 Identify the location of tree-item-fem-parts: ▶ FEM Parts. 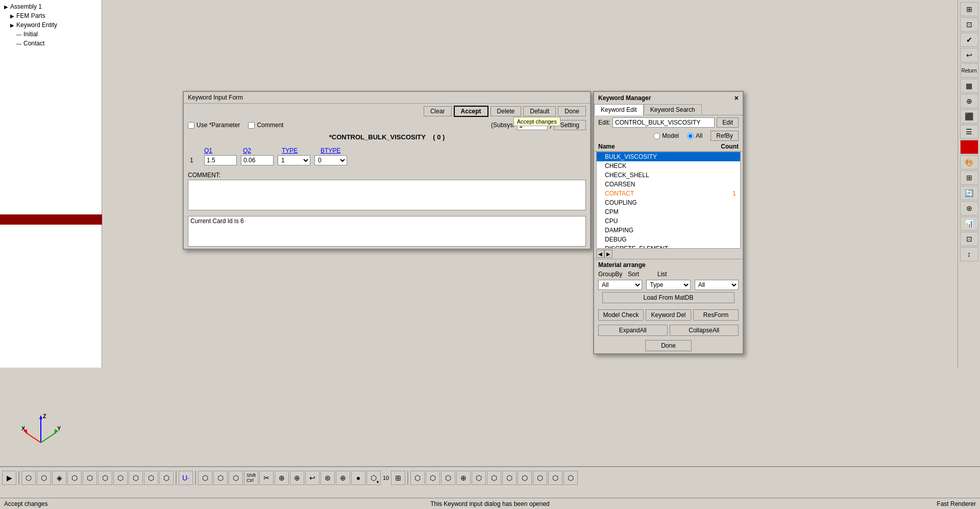
(51, 16).